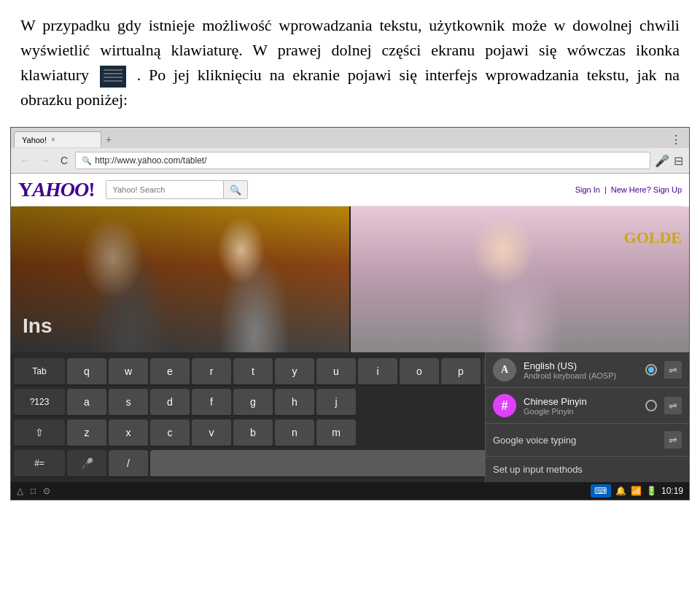  I want to click on browser-nav-bar: ← → C 🔍 http://www.yahoo.com/tablet/ 🎤 ⊟, so click(350, 160).